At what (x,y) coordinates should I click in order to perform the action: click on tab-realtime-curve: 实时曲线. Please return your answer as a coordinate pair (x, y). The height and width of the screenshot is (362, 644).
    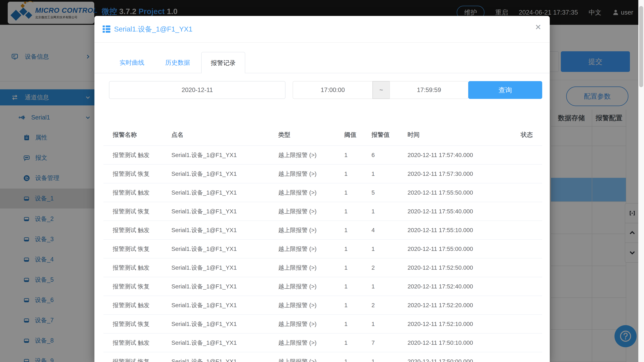
    Looking at the image, I should click on (132, 62).